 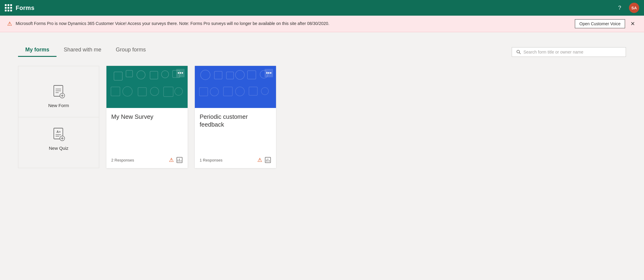 I want to click on banner-warning-icon: ⚠, so click(x=10, y=24).